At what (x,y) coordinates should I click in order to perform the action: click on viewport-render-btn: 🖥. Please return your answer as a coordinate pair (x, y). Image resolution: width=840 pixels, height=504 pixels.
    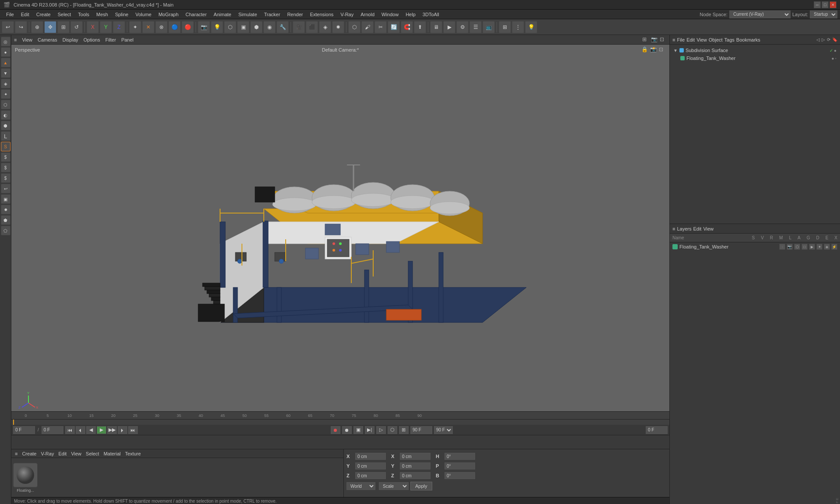
    Looking at the image, I should click on (436, 27).